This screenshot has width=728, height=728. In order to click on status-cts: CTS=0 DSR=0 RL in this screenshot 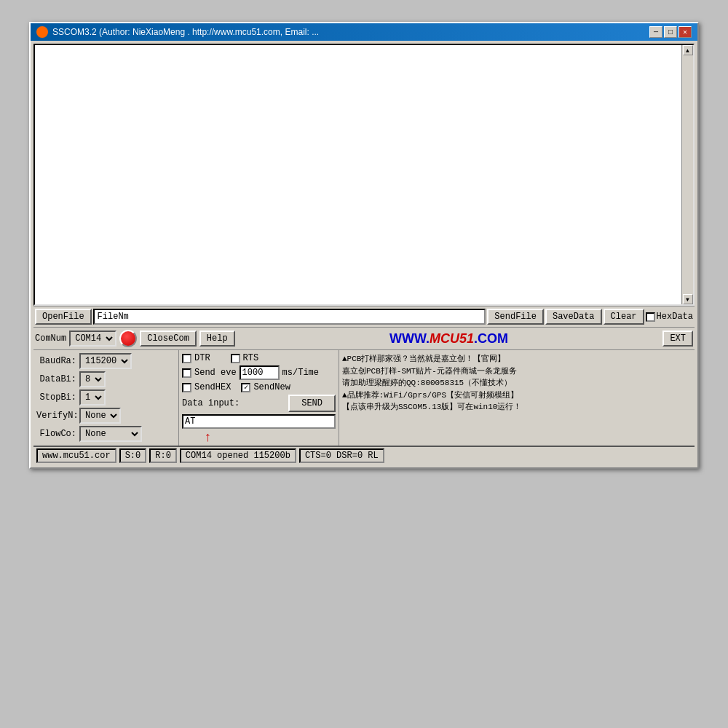, I will do `click(342, 456)`.